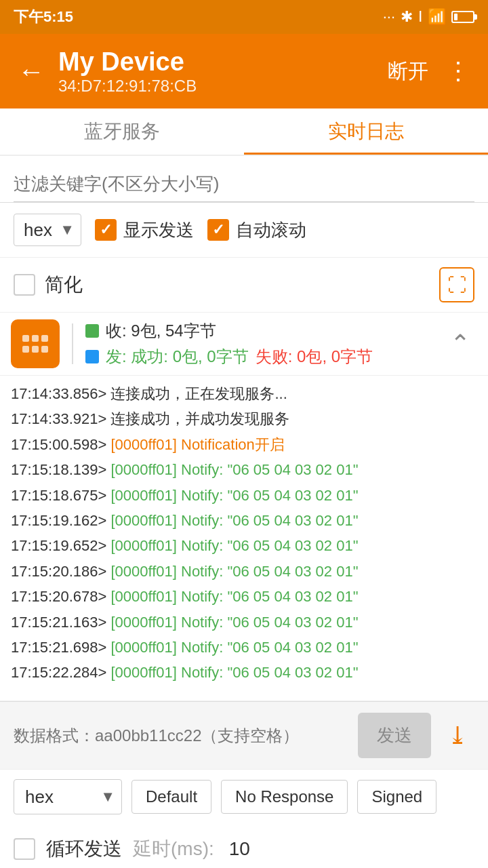 The height and width of the screenshot is (868, 488). What do you see at coordinates (420, 17) in the screenshot?
I see `signal-bars-icon: Ⅰ` at bounding box center [420, 17].